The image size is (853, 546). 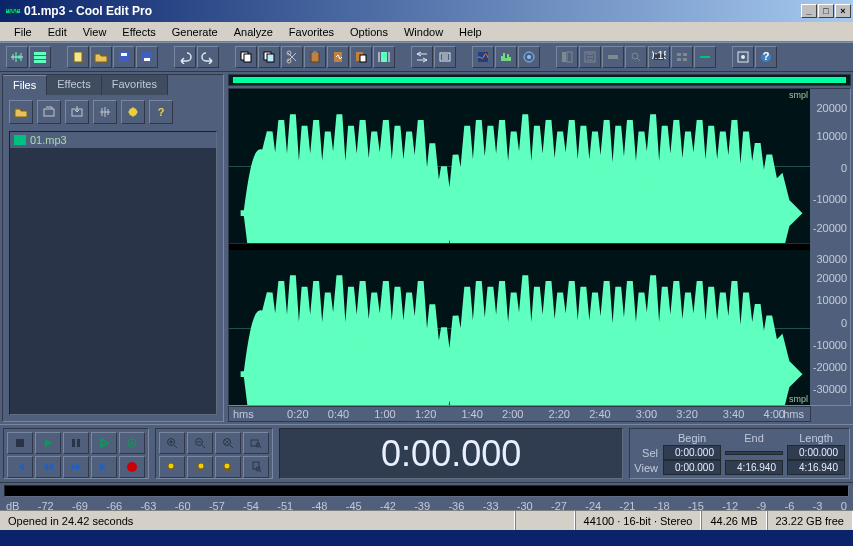 What do you see at coordinates (256, 467) in the screenshot?
I see `zoom-vertical-button` at bounding box center [256, 467].